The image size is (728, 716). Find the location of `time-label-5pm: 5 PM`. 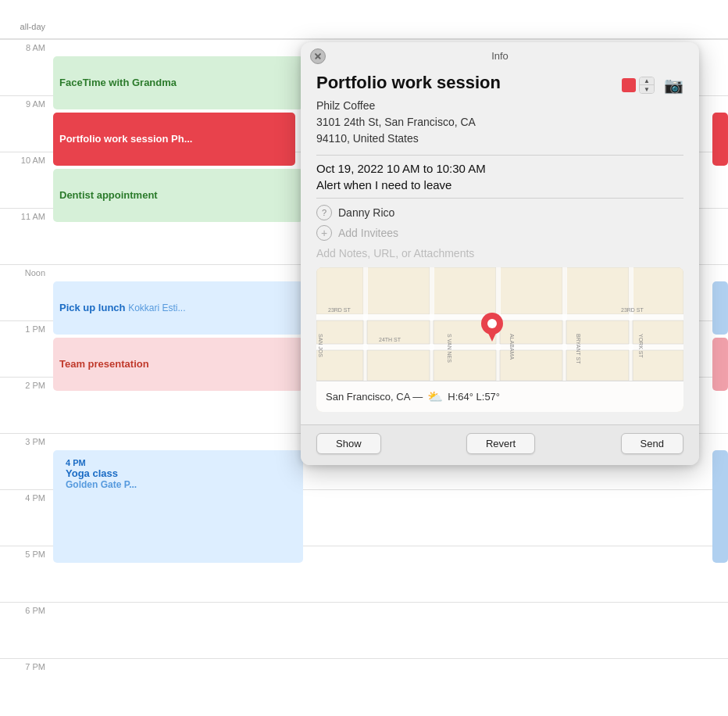

time-label-5pm: 5 PM is located at coordinates (27, 553).